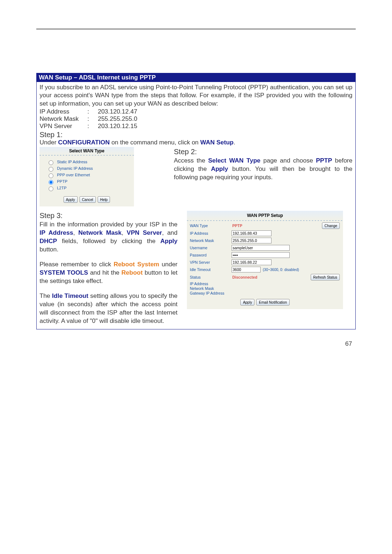 The width and height of the screenshot is (392, 554). Describe the element at coordinates (109, 273) in the screenshot. I see `step3-para2: Please remember to click Reboot System u…` at that location.